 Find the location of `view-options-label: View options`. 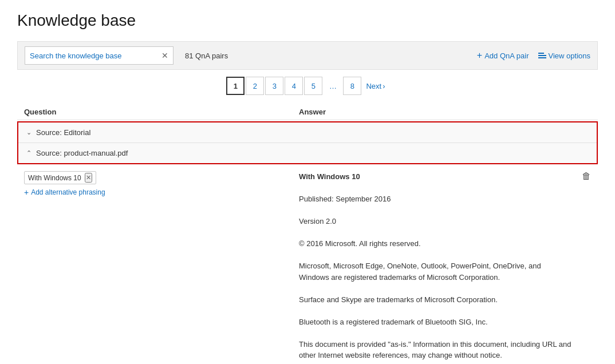

view-options-label: View options is located at coordinates (569, 56).